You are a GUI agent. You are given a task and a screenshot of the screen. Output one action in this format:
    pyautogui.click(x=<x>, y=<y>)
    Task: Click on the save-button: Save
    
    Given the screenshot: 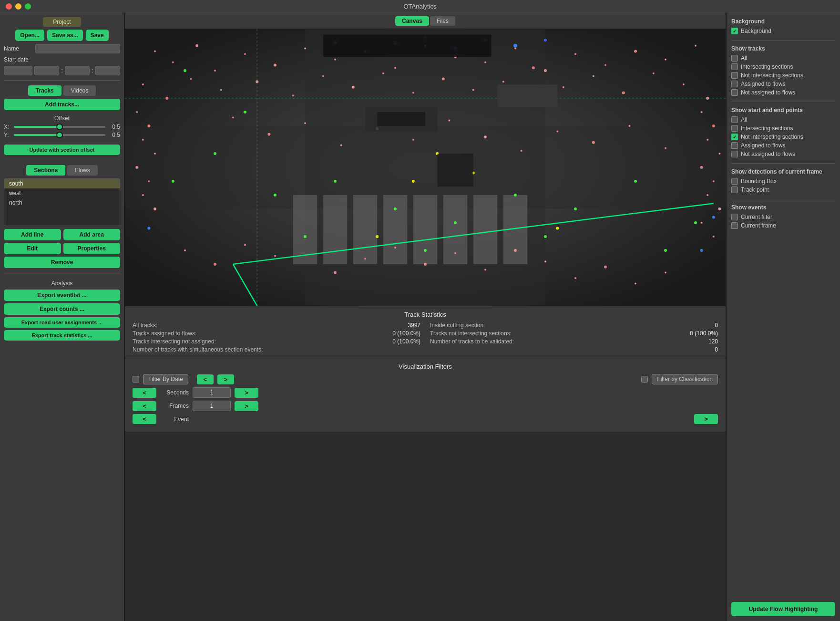 What is the action you would take?
    pyautogui.click(x=97, y=35)
    